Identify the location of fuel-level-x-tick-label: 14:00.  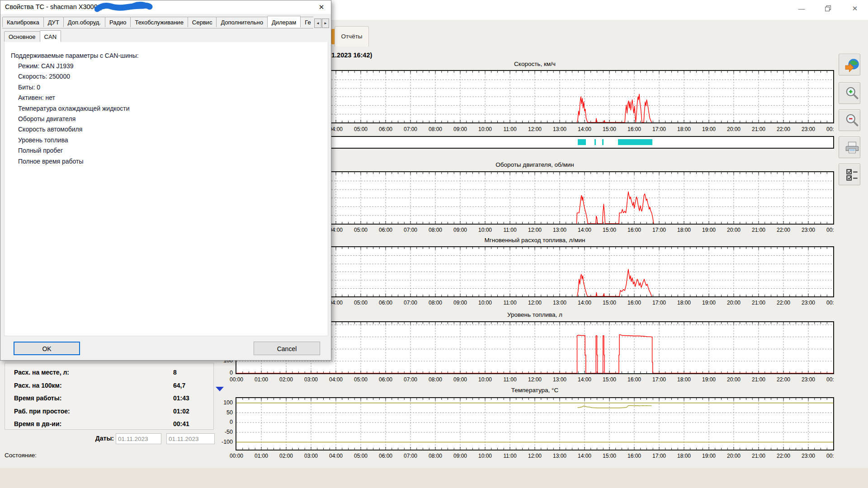
(585, 380).